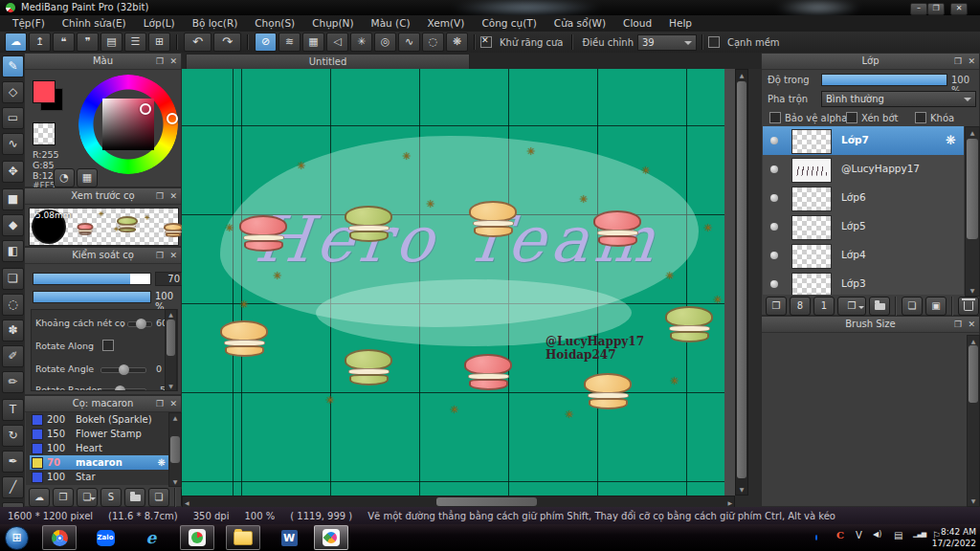 This screenshot has width=980, height=551. I want to click on merge-layer-icon: ▣, so click(936, 306).